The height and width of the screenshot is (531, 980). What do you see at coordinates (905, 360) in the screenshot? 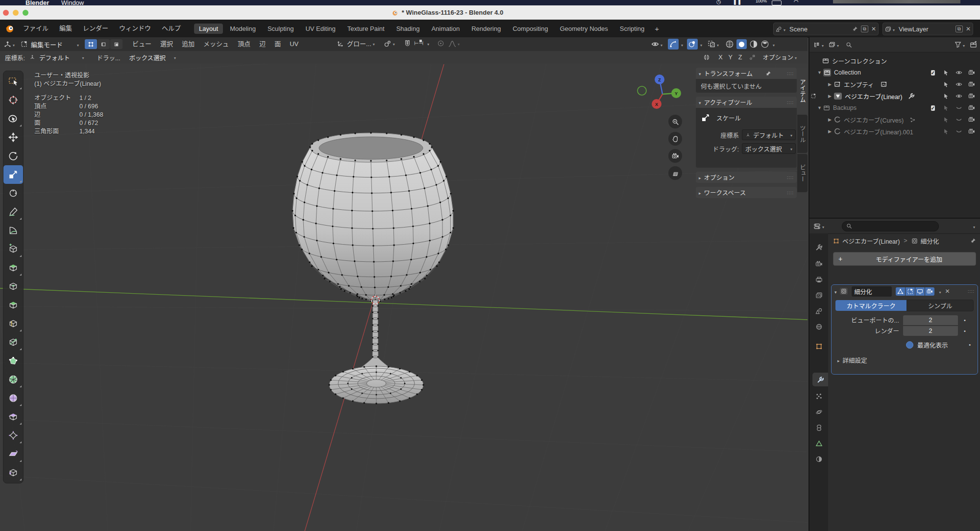
I see `advanced-section-header: 詳細設定` at bounding box center [905, 360].